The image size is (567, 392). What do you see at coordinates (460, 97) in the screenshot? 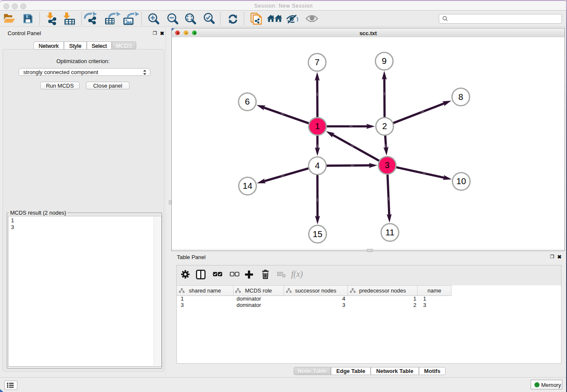
I see `svg-text: 8` at bounding box center [460, 97].